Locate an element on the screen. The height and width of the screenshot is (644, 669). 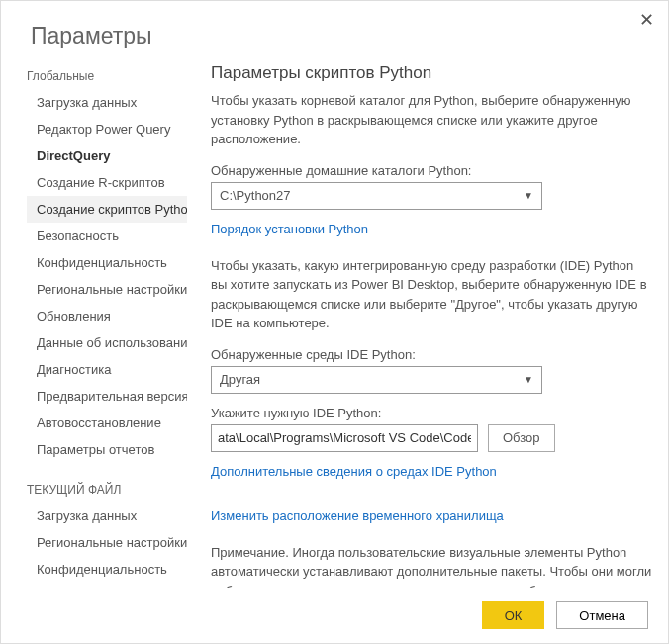
homedir-select: C:\Python27 ▼ is located at coordinates (376, 196).